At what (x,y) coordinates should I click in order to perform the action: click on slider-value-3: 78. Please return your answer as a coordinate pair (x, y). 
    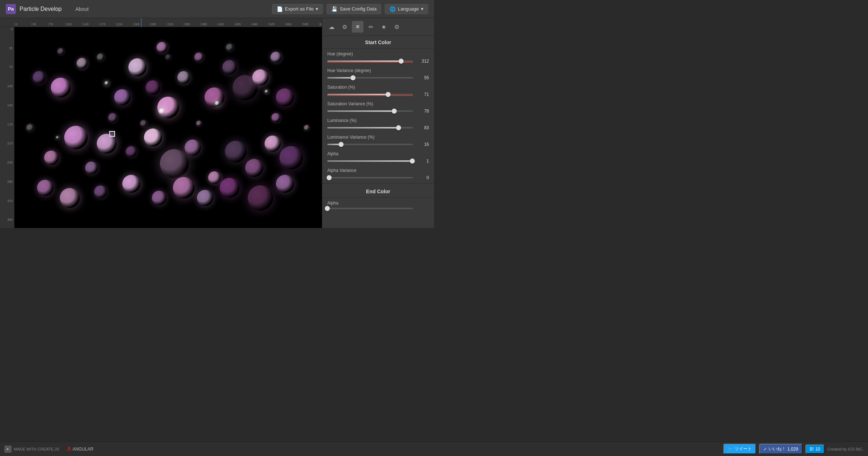
    Looking at the image, I should click on (422, 111).